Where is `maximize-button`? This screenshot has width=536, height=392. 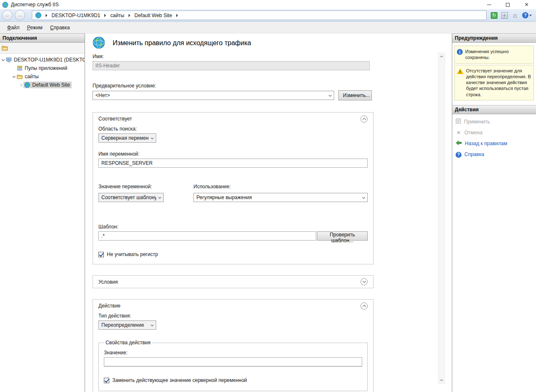
maximize-button is located at coordinates (508, 5).